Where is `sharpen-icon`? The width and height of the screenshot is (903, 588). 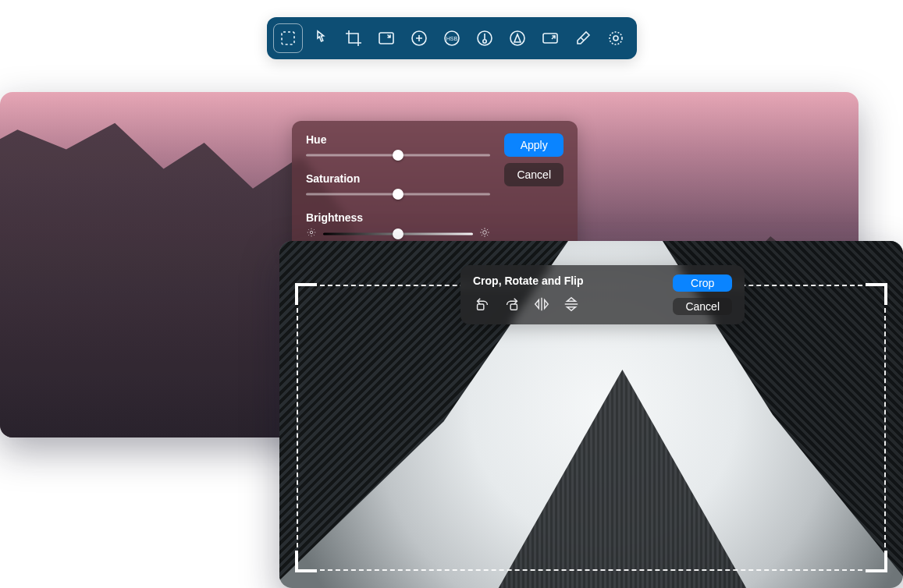 sharpen-icon is located at coordinates (517, 38).